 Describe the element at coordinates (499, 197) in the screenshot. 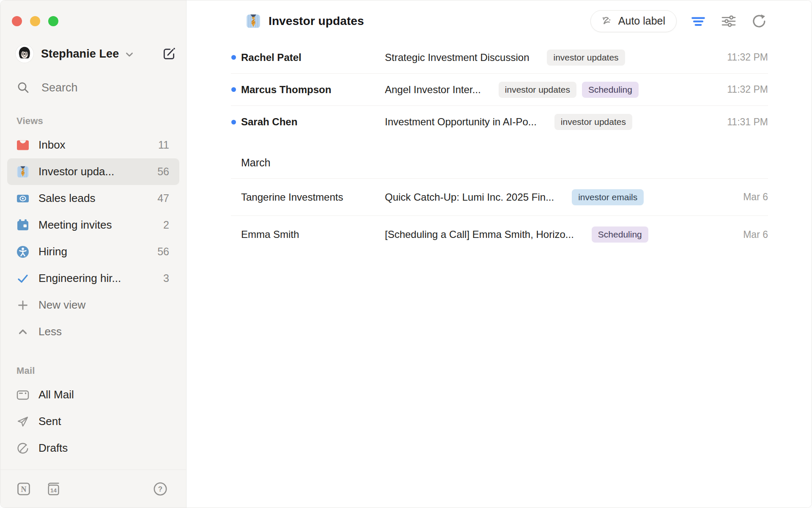

I see `email-row-tangerine-investments: Tangerine InvestmentsQuick Catch-Up: Lum…` at that location.